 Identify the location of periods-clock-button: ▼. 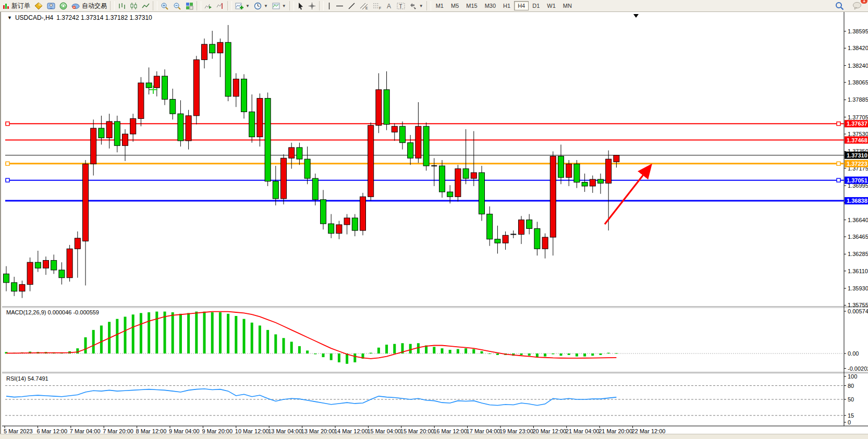
(261, 6).